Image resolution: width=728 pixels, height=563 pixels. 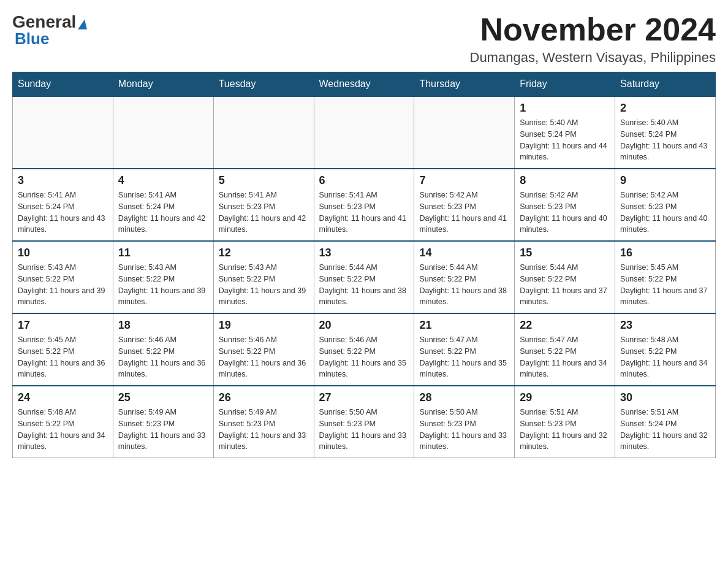 What do you see at coordinates (464, 253) in the screenshot?
I see `day-number: 14` at bounding box center [464, 253].